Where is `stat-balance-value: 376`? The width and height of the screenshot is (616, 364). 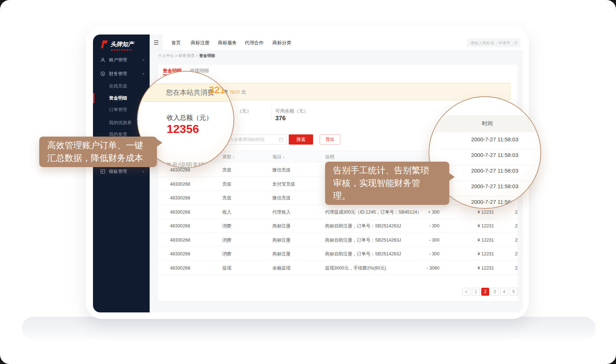
stat-balance-value: 376 is located at coordinates (280, 118).